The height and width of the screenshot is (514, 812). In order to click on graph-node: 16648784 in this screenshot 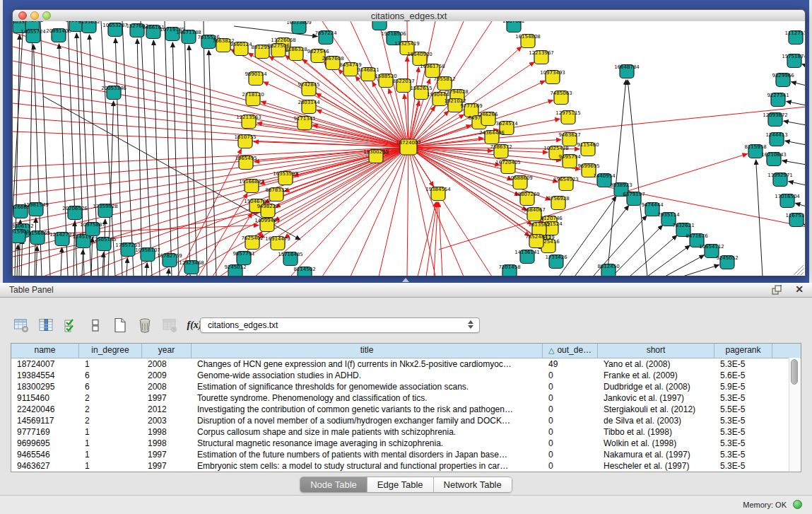, I will do `click(627, 71)`.